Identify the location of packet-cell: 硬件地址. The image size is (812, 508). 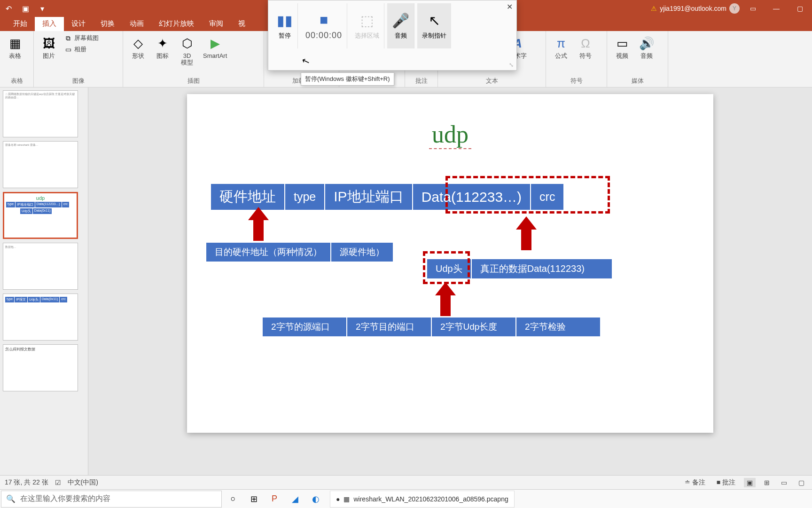
(248, 197).